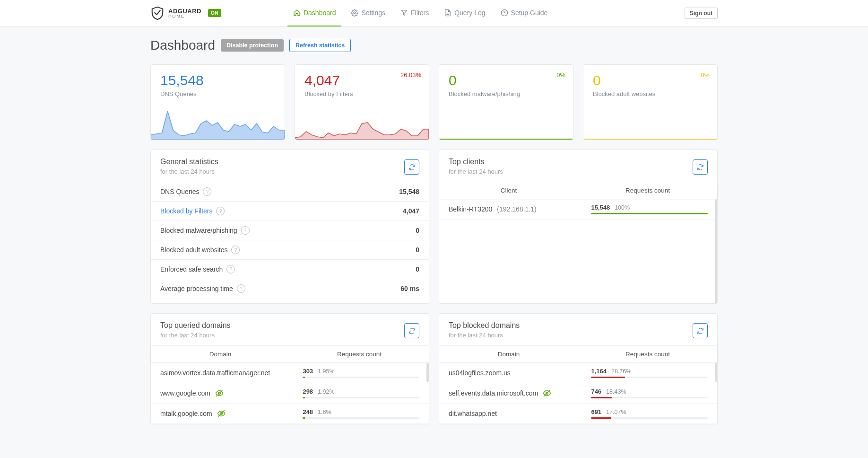 Image resolution: width=868 pixels, height=458 pixels. Describe the element at coordinates (651, 139) in the screenshot. I see `accent-bar` at that location.